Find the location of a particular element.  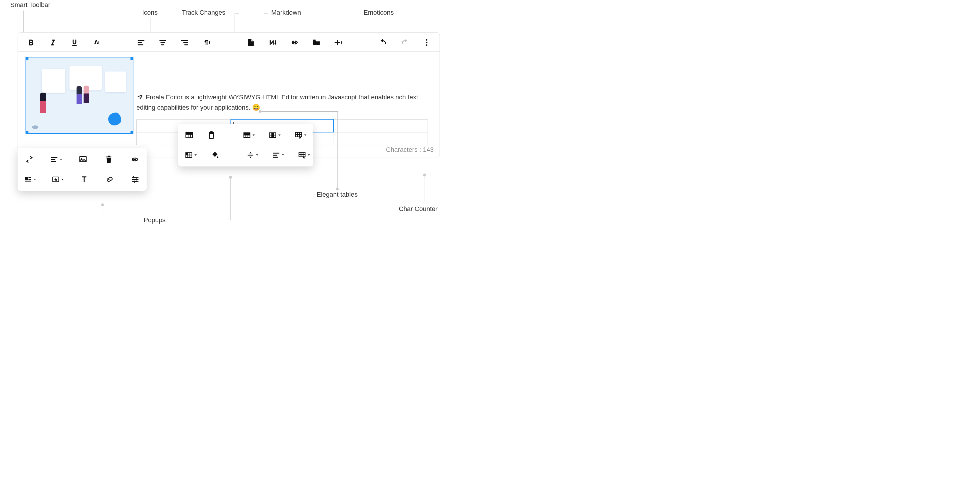

redo-button is located at coordinates (405, 43).